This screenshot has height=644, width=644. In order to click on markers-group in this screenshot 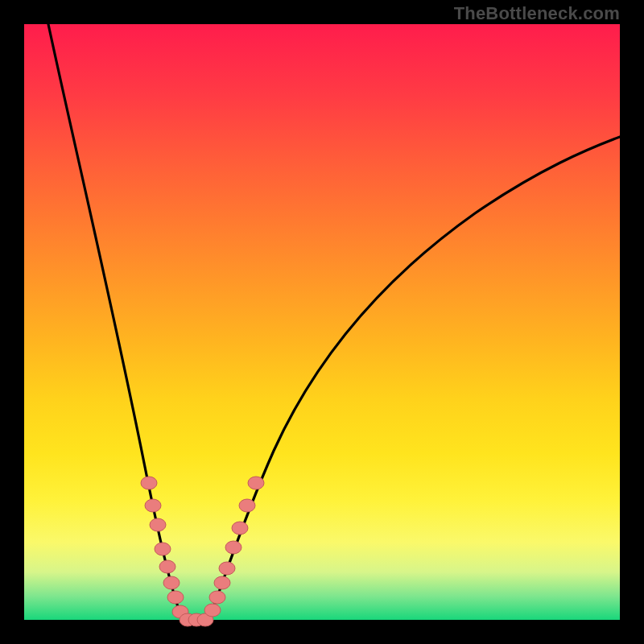, I will do `click(203, 551)`.